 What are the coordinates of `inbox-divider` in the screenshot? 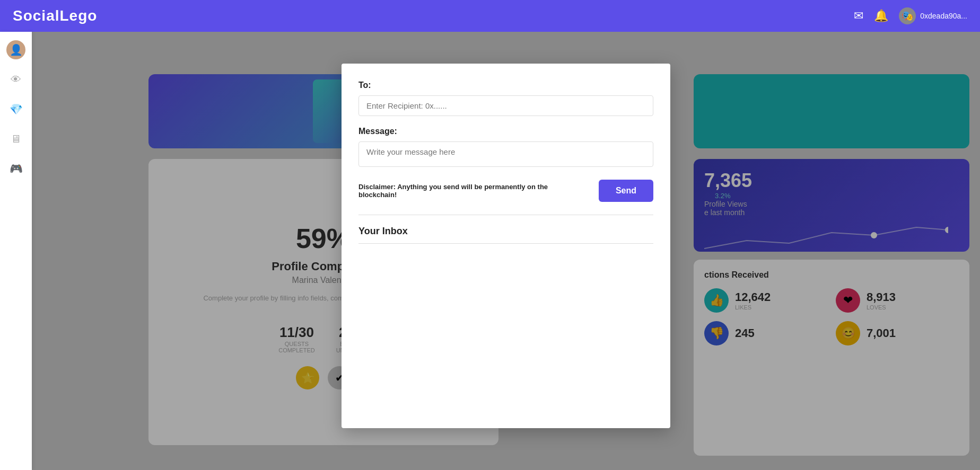 It's located at (506, 244).